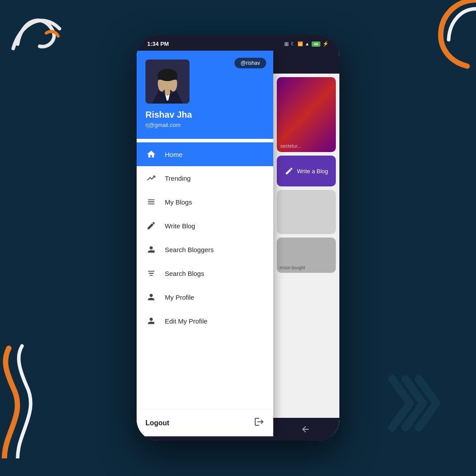  What do you see at coordinates (306, 171) in the screenshot?
I see `write-blog-card: Write a Blog` at bounding box center [306, 171].